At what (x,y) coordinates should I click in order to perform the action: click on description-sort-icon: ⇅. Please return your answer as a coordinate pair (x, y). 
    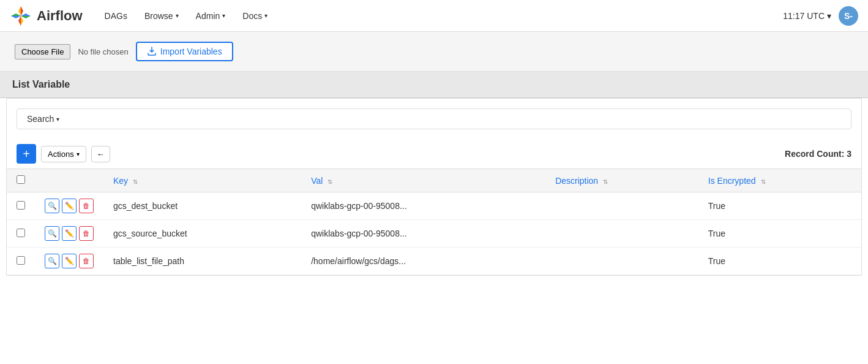
    Looking at the image, I should click on (605, 181).